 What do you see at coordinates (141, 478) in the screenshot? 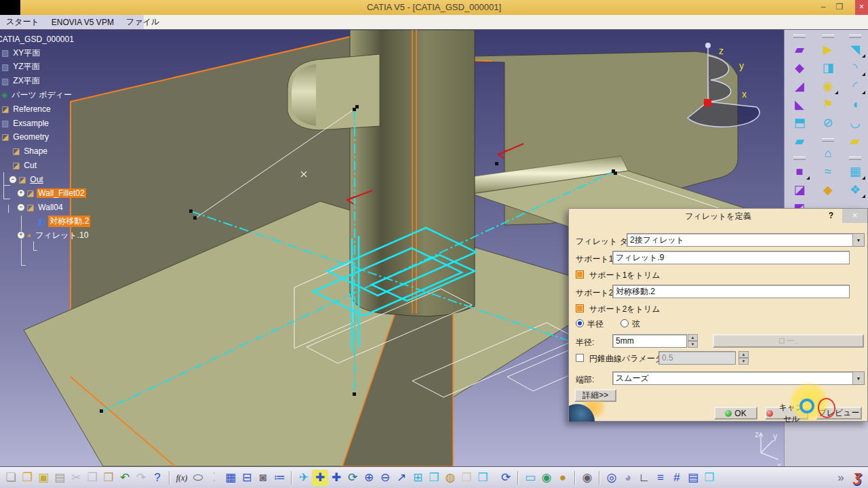
I see `redo-icon: ↷` at bounding box center [141, 478].